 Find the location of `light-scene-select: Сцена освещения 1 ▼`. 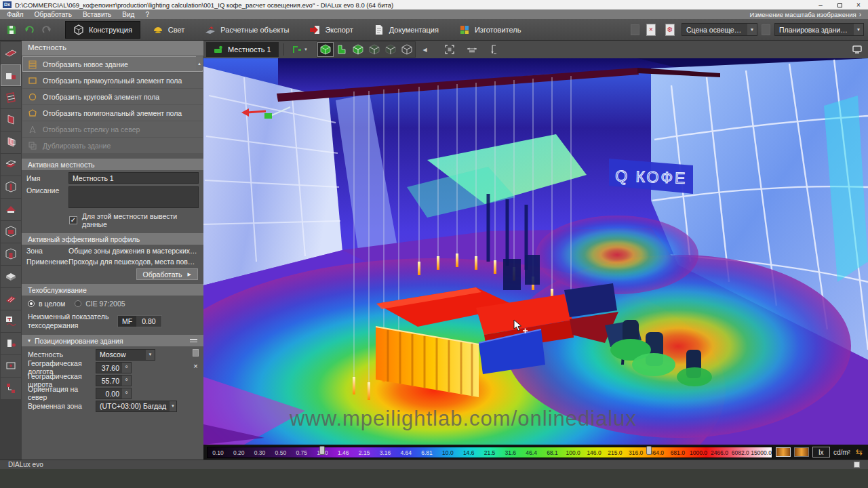

light-scene-select: Сцена освещения 1 ▼ is located at coordinates (719, 30).